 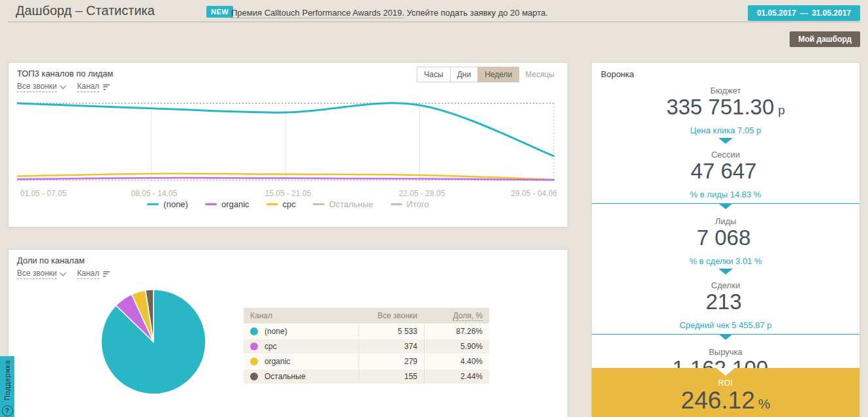 What do you see at coordinates (726, 135) in the screenshot?
I see `funnel-connector-cpc: Цена клика 7.05 р` at bounding box center [726, 135].